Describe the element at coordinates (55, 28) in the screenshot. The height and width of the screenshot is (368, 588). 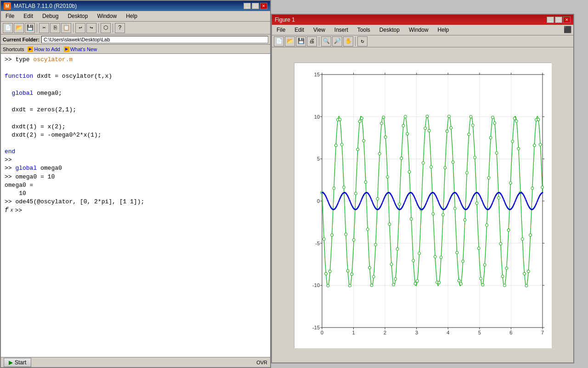
I see `copy-btn: ⎘` at that location.